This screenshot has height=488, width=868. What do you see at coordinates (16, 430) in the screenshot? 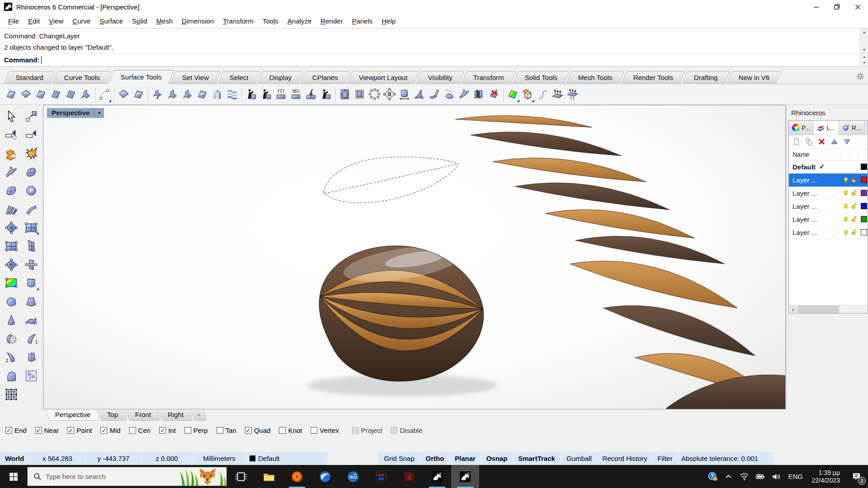
I see `osnap-end: ✓End` at bounding box center [16, 430].